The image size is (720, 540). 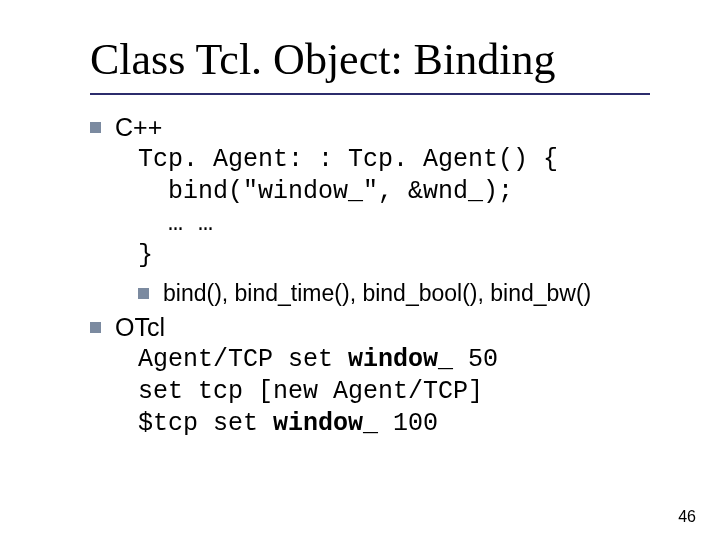 I want to click on bullet-bind-functions: bind(), bind_time(), bind_bool(), bind_b…, so click(x=404, y=294).